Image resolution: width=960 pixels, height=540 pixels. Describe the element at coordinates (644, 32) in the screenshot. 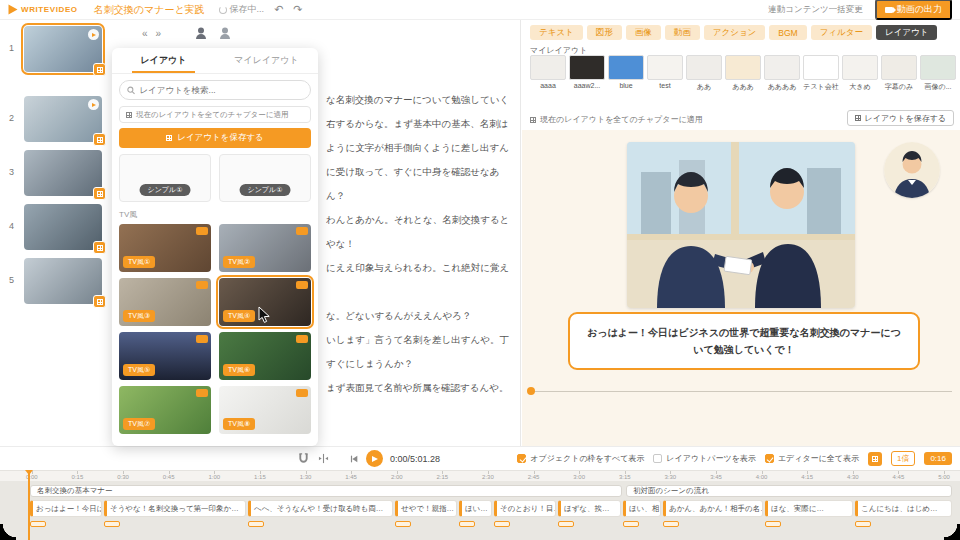

I see `asset-tab: 画像` at that location.